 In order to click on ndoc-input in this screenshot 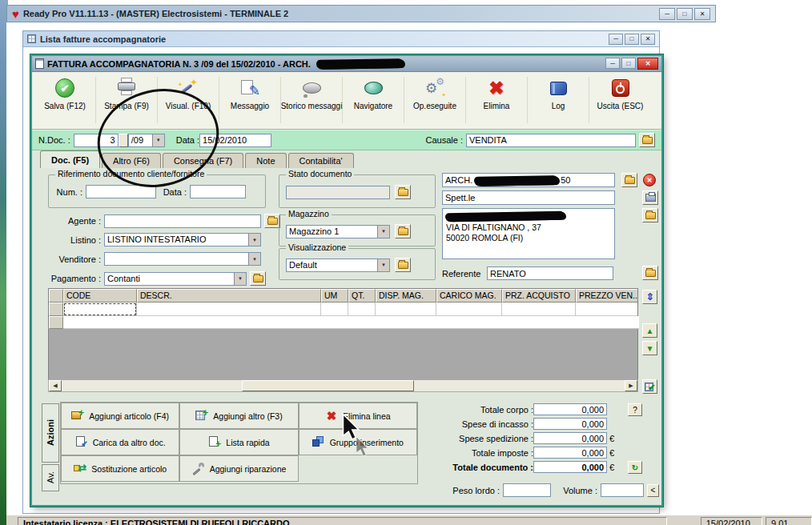, I will do `click(96, 141)`.